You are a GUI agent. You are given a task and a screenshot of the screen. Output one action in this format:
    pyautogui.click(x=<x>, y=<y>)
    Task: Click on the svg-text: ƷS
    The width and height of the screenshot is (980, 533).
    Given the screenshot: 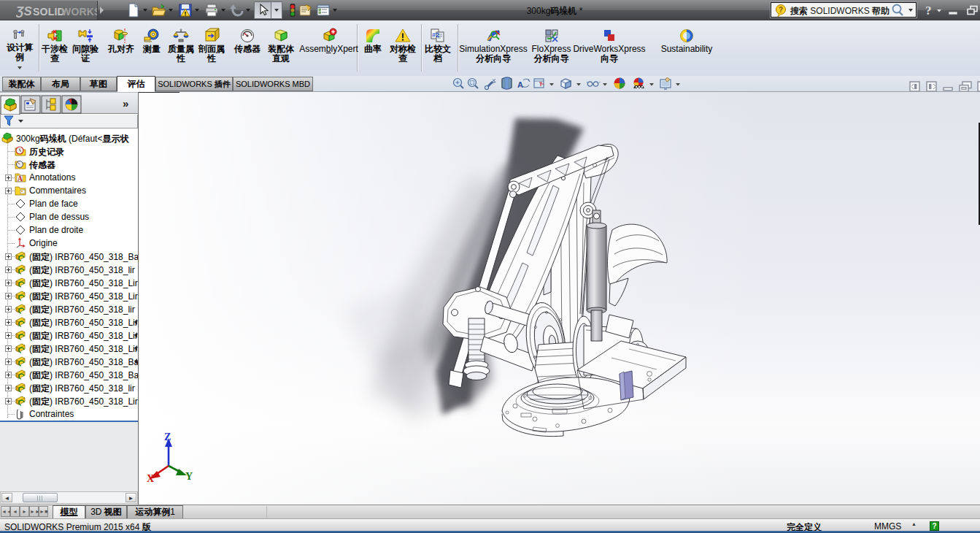 What is the action you would take?
    pyautogui.click(x=24, y=12)
    